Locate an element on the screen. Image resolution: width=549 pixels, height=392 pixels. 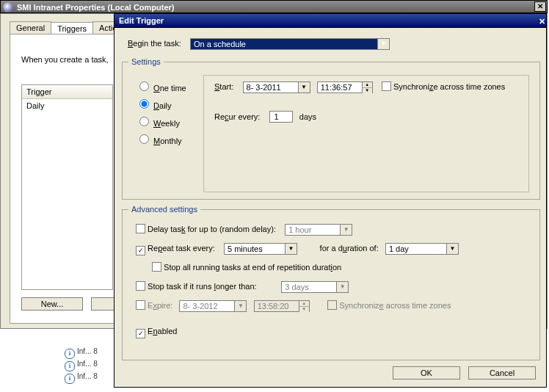
begin-task-label: Begin the task: is located at coordinates (154, 43).